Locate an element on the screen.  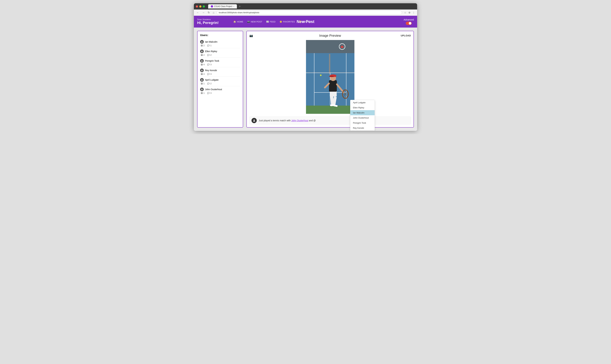
nav-new-post: 📷 NEW POST is located at coordinates (255, 22).